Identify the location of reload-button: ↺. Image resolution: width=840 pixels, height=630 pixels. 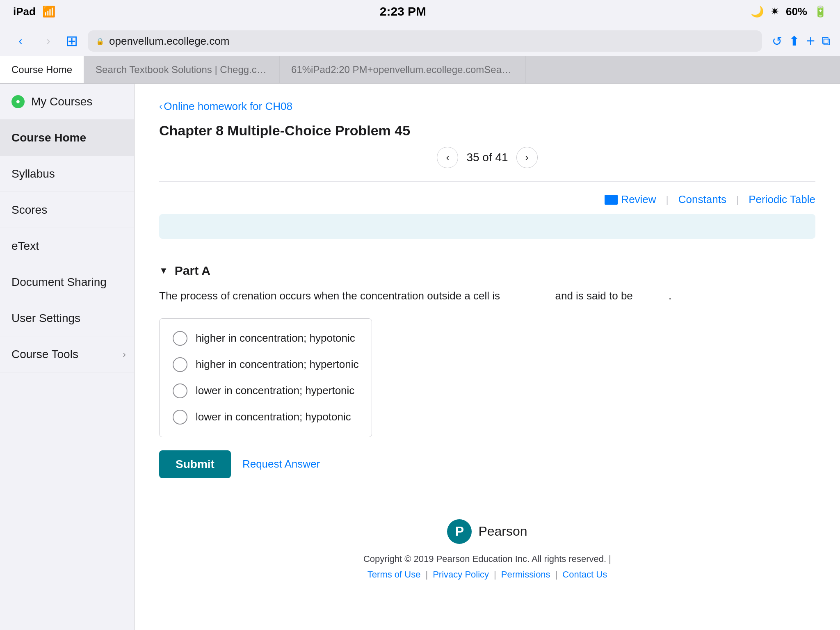
(777, 41).